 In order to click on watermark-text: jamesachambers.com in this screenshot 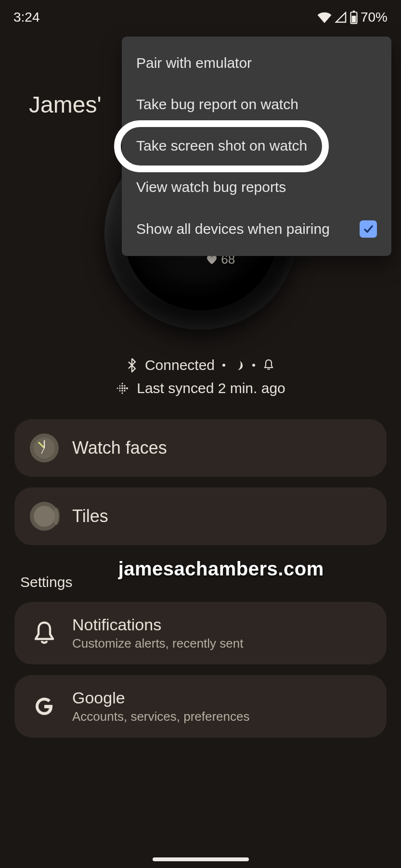, I will do `click(221, 569)`.